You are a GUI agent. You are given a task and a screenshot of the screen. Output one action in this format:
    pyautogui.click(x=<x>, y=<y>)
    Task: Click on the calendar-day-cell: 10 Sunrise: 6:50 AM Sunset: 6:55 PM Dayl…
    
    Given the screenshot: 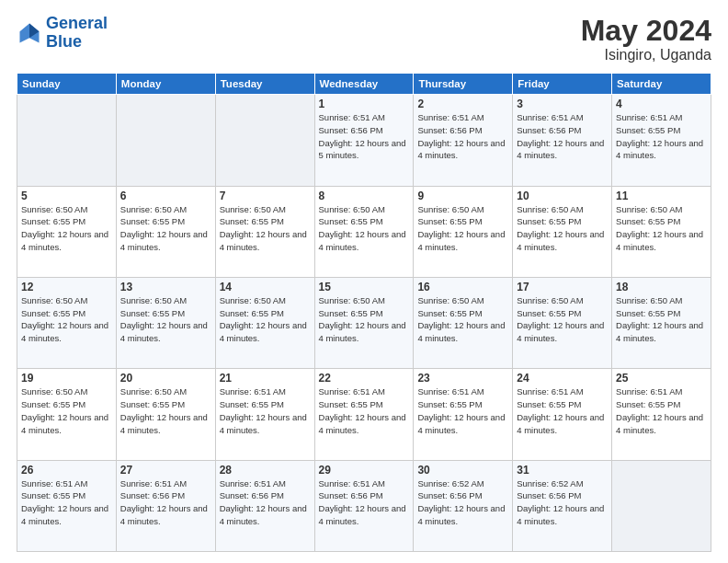 What is the action you would take?
    pyautogui.click(x=563, y=232)
    